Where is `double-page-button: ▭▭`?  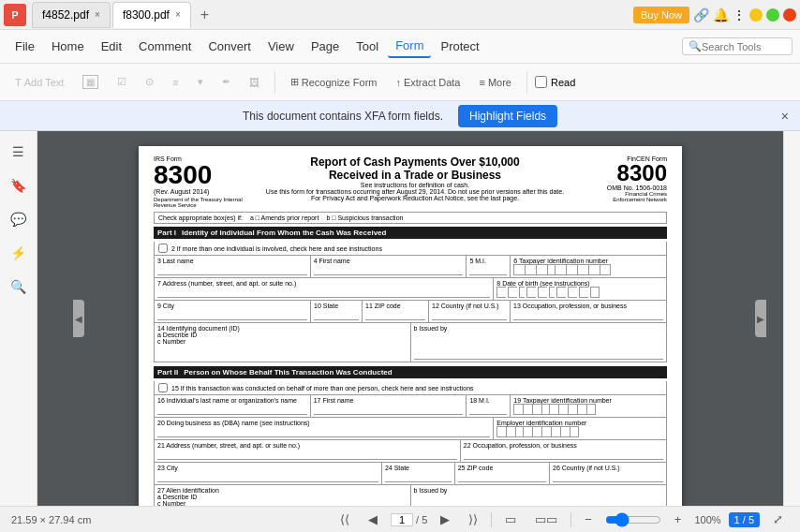
double-page-button: ▭▭ is located at coordinates (546, 519).